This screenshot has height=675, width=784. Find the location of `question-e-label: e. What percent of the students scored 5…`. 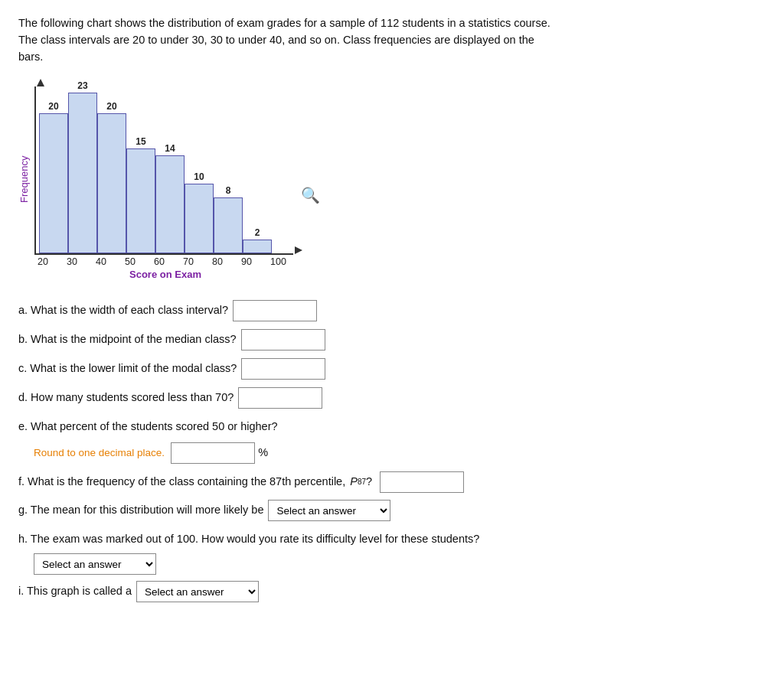

question-e-label: e. What percent of the students scored 5… is located at coordinates (149, 427).